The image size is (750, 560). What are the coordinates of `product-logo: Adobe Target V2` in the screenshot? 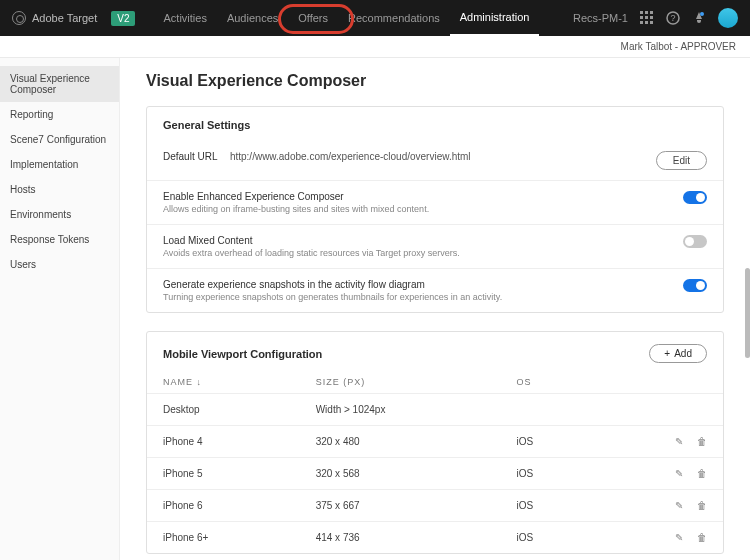 It's located at (74, 18).